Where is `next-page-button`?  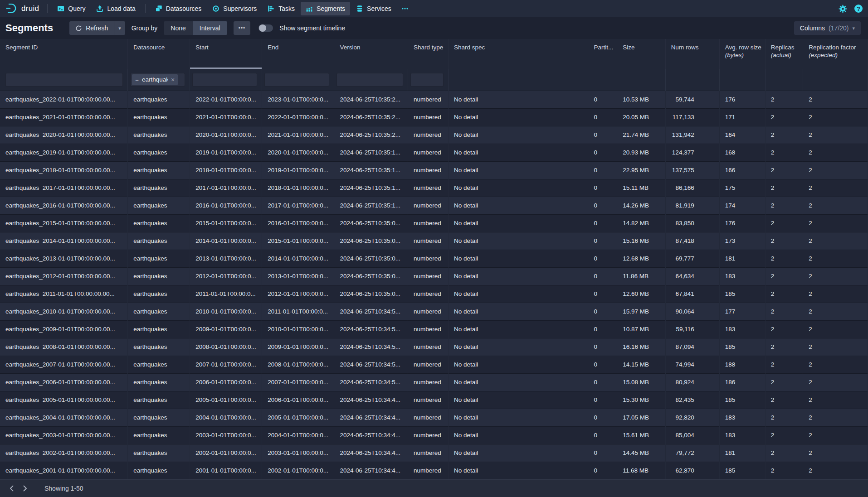
next-page-button is located at coordinates (25, 488).